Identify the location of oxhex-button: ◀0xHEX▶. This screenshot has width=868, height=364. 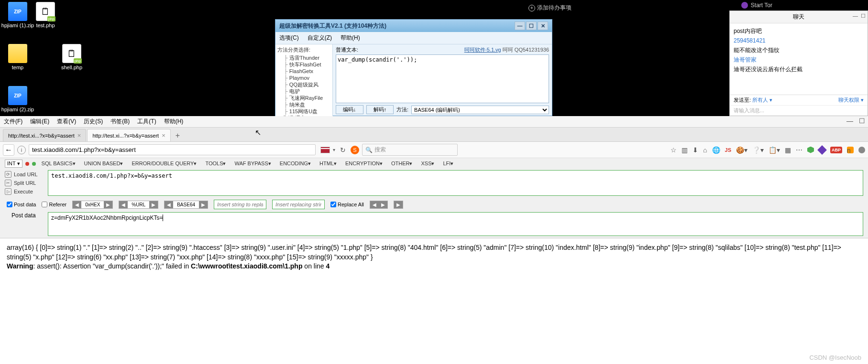
(93, 204).